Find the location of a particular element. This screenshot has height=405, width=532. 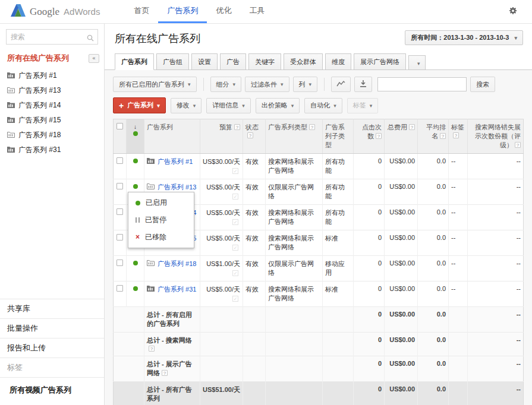

column-header: 点击次数 is located at coordinates (369, 137).